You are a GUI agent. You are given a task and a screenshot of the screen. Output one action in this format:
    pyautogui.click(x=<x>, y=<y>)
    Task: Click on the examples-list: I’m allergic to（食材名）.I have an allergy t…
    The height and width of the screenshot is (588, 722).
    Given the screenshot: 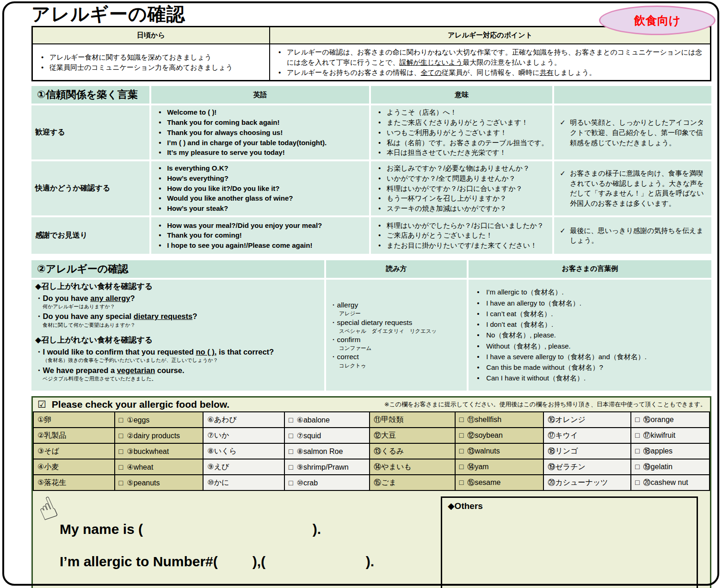 What is the action you would take?
    pyautogui.click(x=590, y=335)
    